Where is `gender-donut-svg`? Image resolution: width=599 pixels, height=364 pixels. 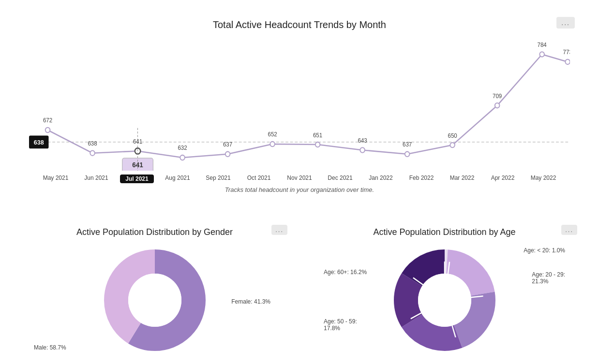 gender-donut-svg is located at coordinates (155, 300).